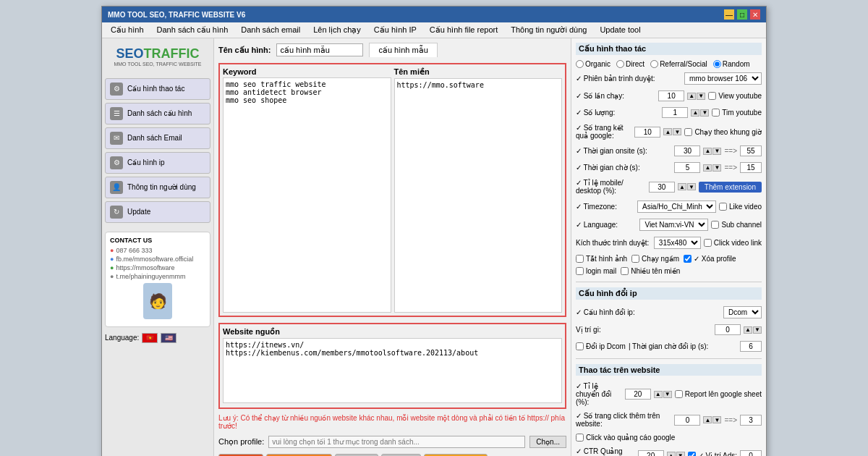 This screenshot has height=456, width=868. I want to click on ctr-up: ▲, so click(671, 454).